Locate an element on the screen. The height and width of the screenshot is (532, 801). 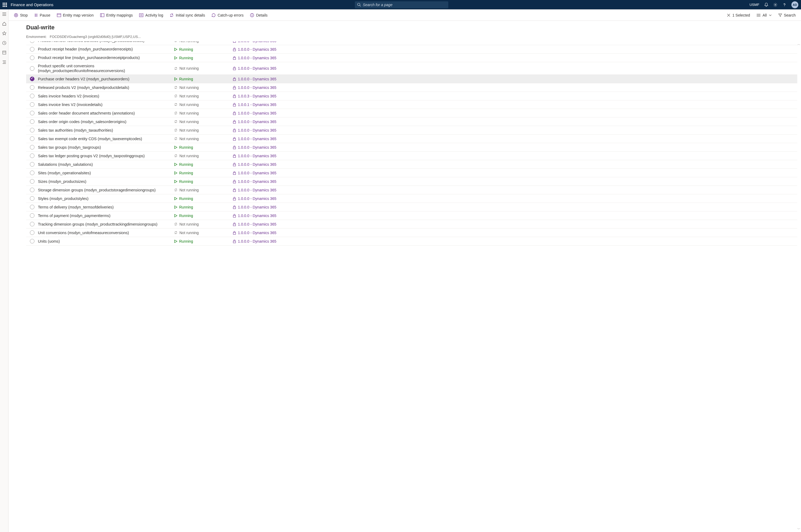
row-name: Terms of payment (msdyn_paymentterms) is located at coordinates (106, 216).